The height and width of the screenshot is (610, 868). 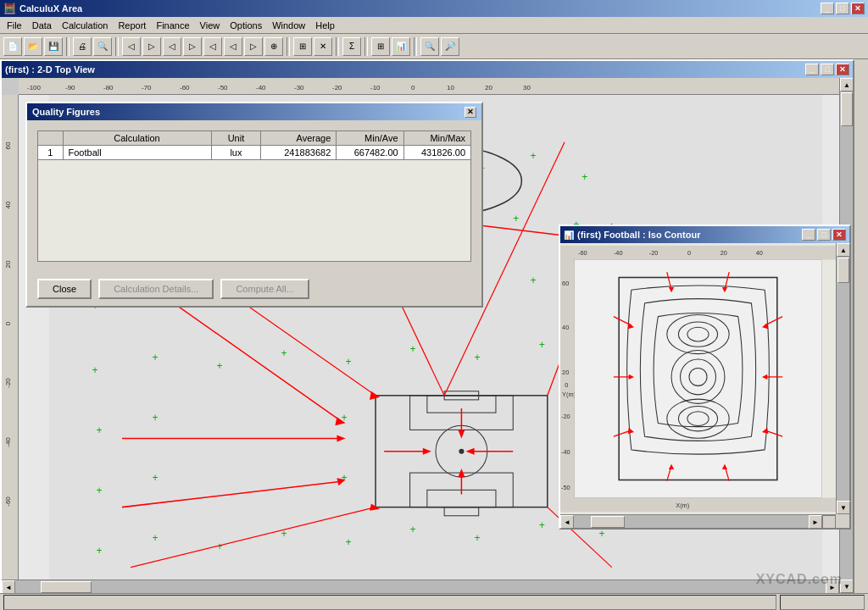 What do you see at coordinates (809, 235) in the screenshot?
I see `iso-minimize: _` at bounding box center [809, 235].